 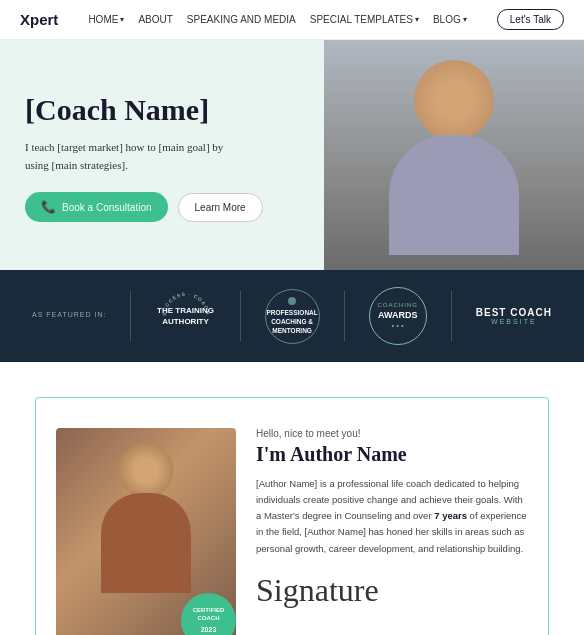 I want to click on about-name: I'm Author Name, so click(x=392, y=454).